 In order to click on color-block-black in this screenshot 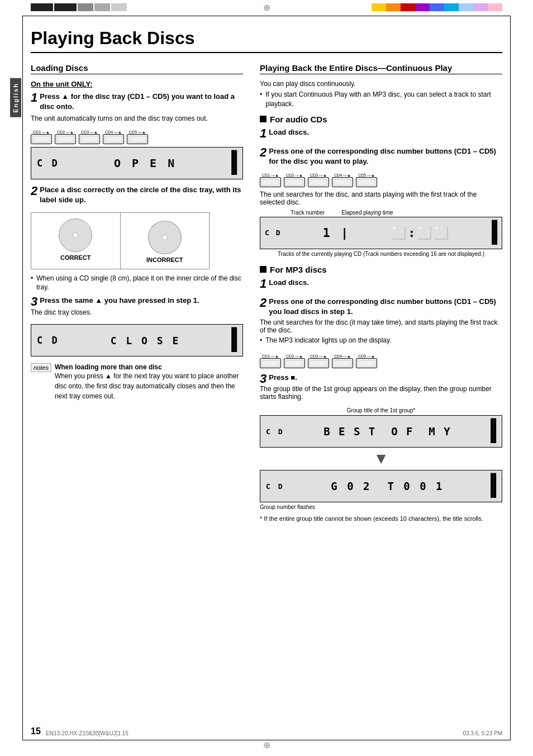, I will do `click(42, 7)`.